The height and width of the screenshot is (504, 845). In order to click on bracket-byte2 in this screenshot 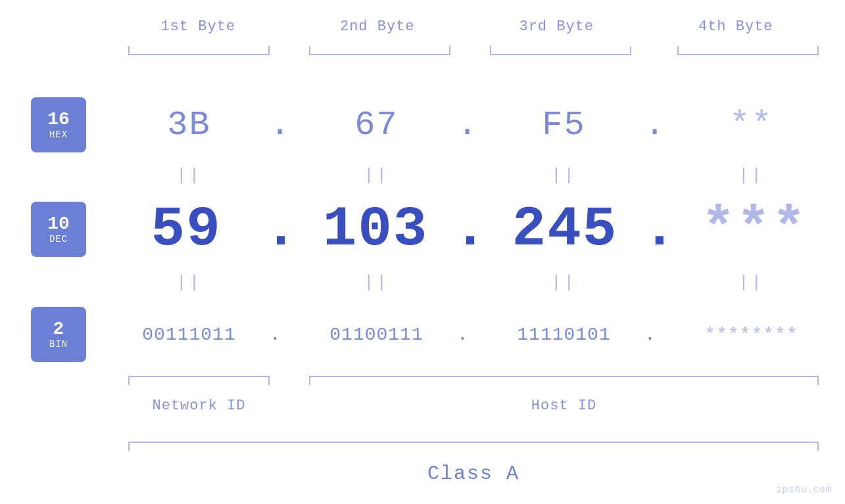, I will do `click(380, 55)`.